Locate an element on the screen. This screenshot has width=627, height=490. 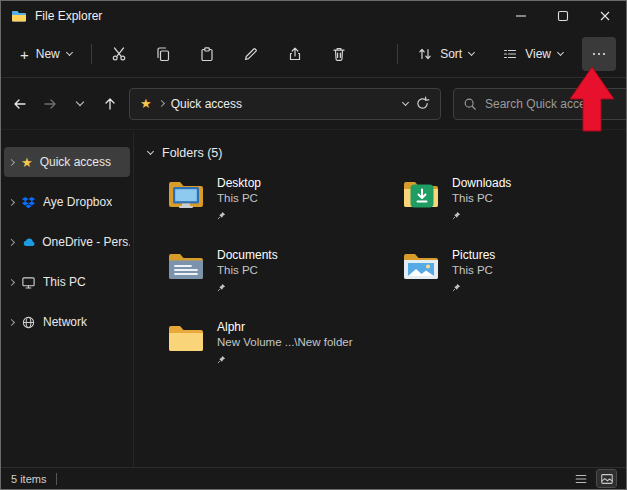
folder-text: Alphr New Volume ...\New folder is located at coordinates (285, 344).